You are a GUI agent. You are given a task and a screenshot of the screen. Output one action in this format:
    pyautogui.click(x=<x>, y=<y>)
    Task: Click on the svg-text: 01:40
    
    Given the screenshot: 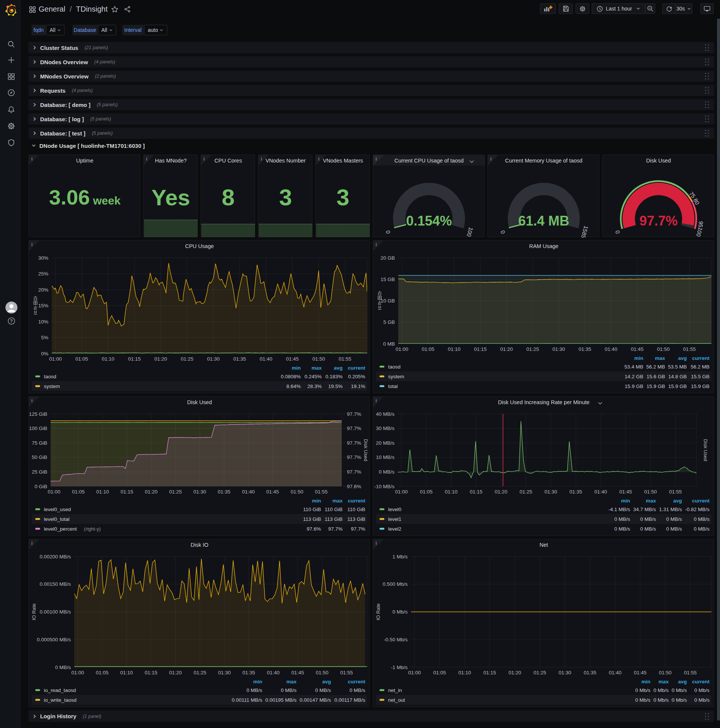 What is the action you would take?
    pyautogui.click(x=601, y=492)
    